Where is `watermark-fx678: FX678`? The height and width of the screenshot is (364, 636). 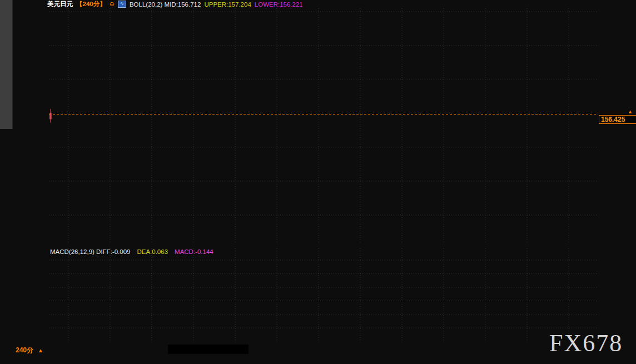 watermark-fx678: FX678 is located at coordinates (586, 343).